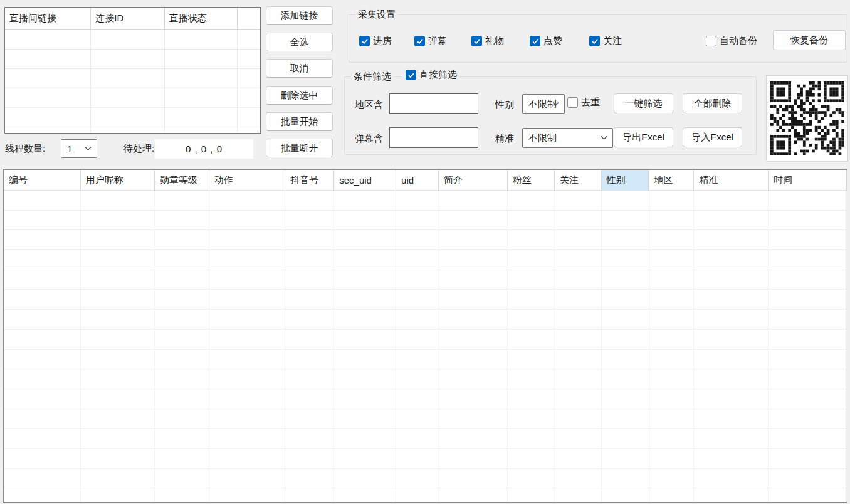  What do you see at coordinates (809, 40) in the screenshot?
I see `restore-backup-button: 恢复备份` at bounding box center [809, 40].